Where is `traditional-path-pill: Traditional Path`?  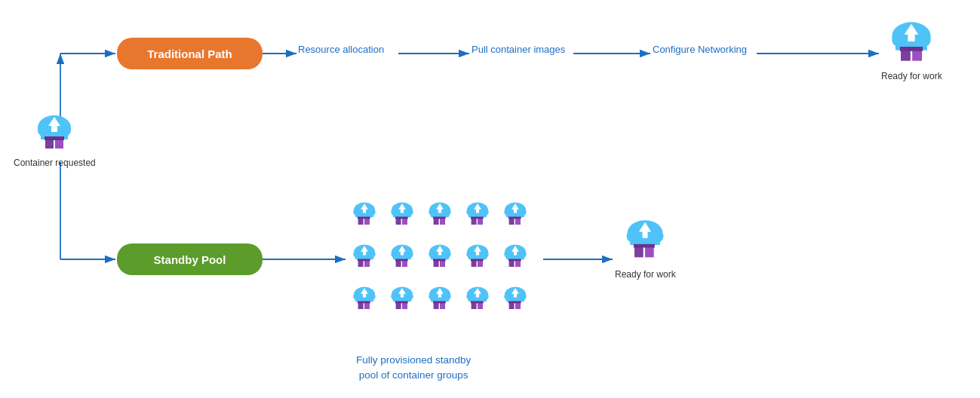
traditional-path-pill: Traditional Path is located at coordinates (190, 54).